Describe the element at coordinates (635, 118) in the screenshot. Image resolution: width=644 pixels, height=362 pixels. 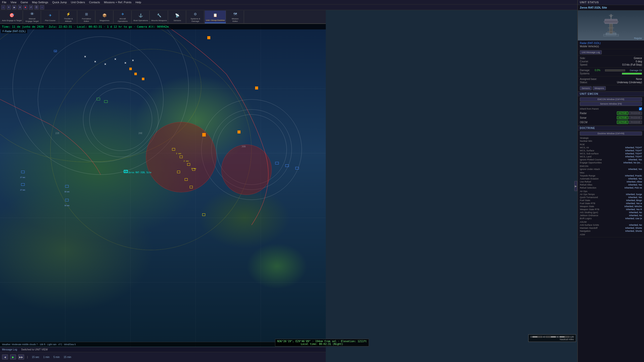
I see `sonar-passive-btn: PASSIVE` at that location.